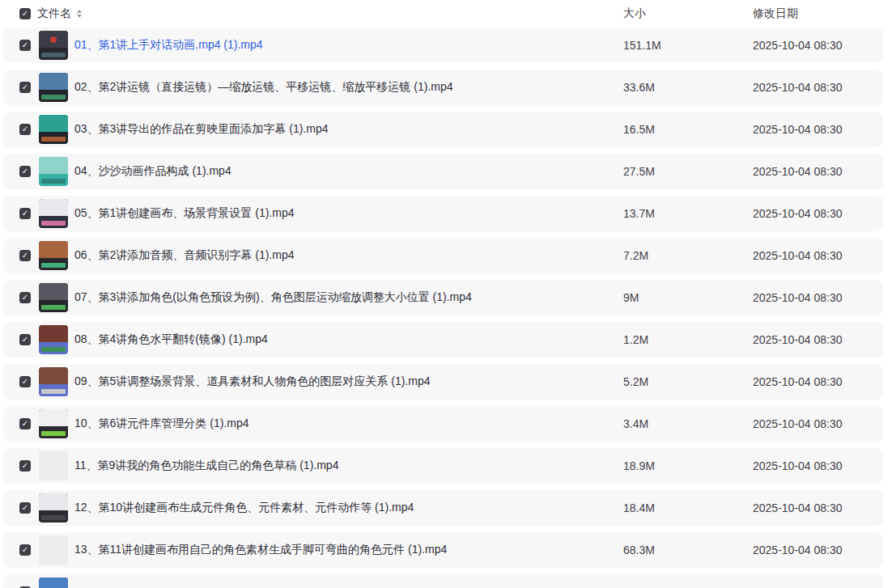 The width and height of the screenshot is (892, 588). What do you see at coordinates (444, 87) in the screenshot?
I see `table-row: ✓ 02、第2讲运镜（直接运镜）—缩放运镜、平移运镜、缩放平移运镜 (1).mp…` at bounding box center [444, 87].